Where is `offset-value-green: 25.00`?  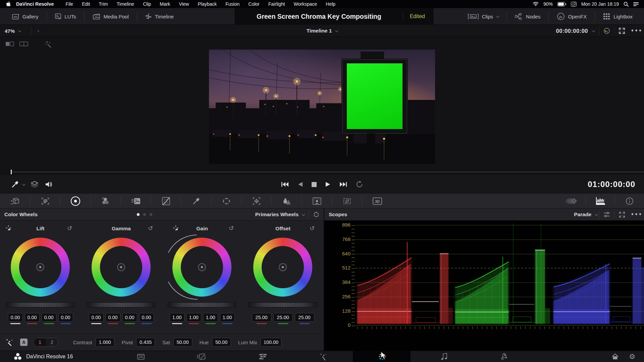 offset-value-green: 25.00 is located at coordinates (283, 317).